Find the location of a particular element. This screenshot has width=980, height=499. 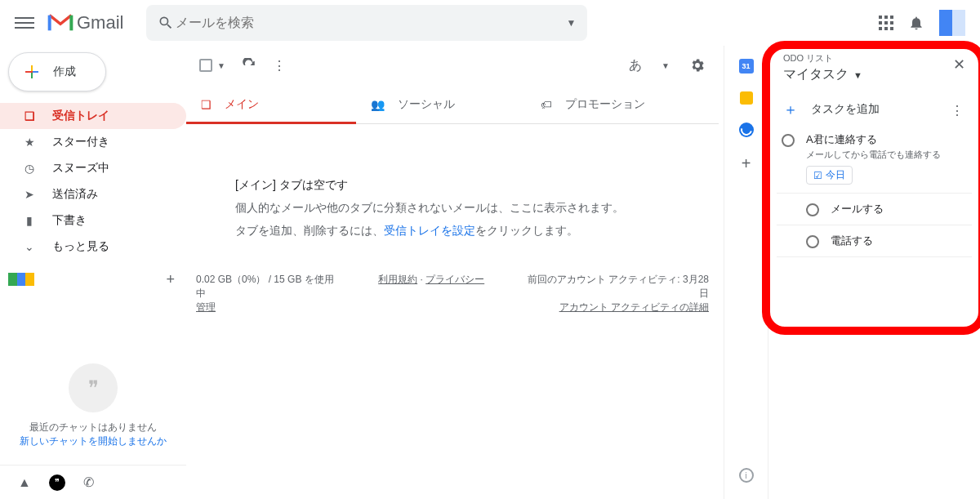

chat-empty-text: 最近のチャットはありません is located at coordinates (93, 428).